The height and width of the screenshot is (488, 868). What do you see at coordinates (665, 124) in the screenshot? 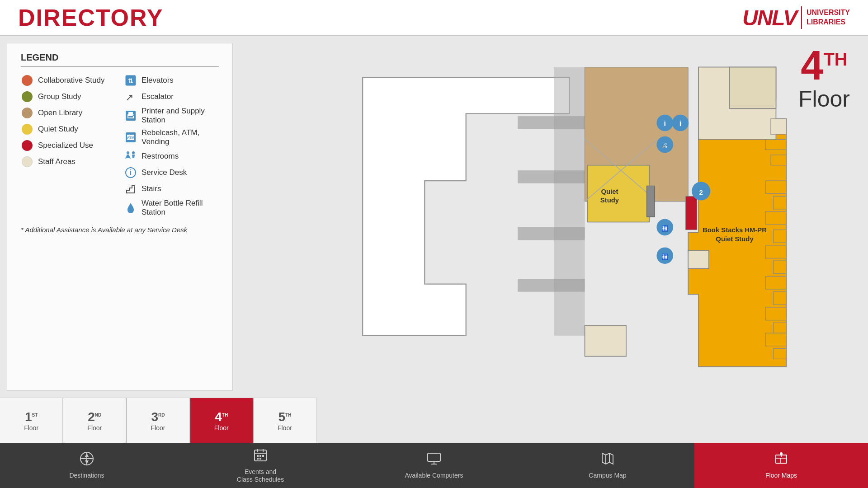
I see `svg-text: i` at bounding box center [665, 124].